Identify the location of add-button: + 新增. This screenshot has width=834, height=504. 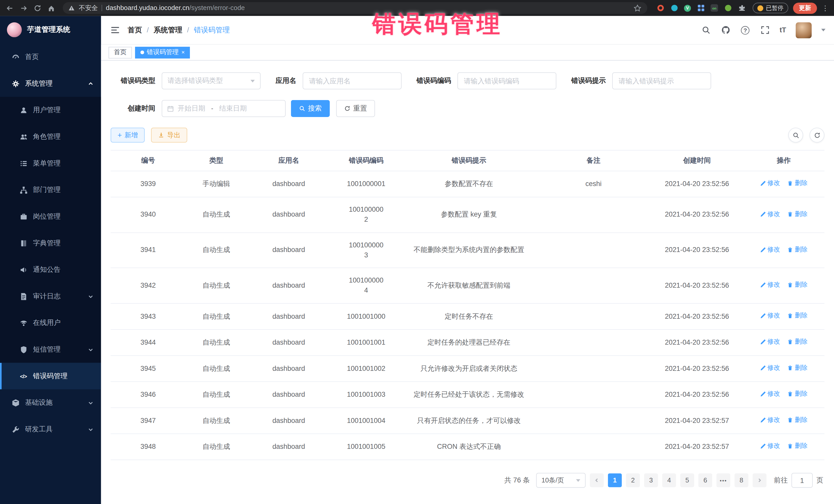
(128, 135).